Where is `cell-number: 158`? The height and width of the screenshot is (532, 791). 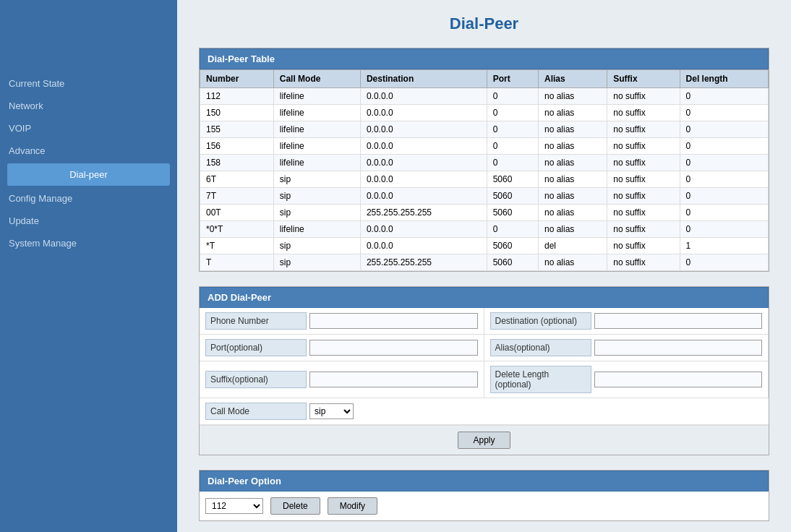
cell-number: 158 is located at coordinates (237, 163).